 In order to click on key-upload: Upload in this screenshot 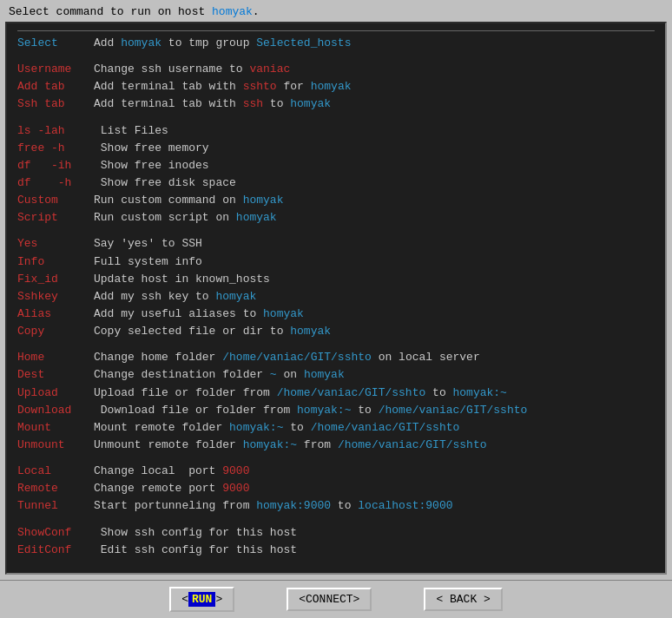, I will do `click(56, 393)`.